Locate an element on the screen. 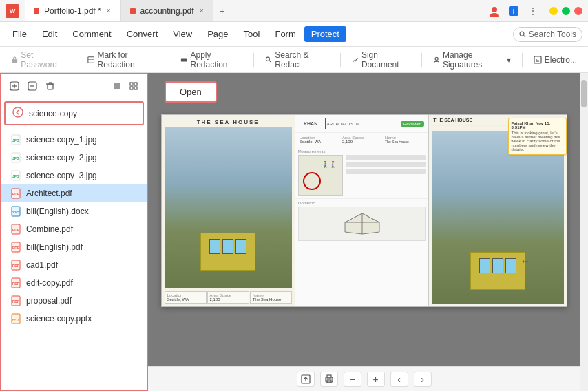 Image resolution: width=588 pixels, height=391 pixels. page3-building-body: ↓ is located at coordinates (498, 271).